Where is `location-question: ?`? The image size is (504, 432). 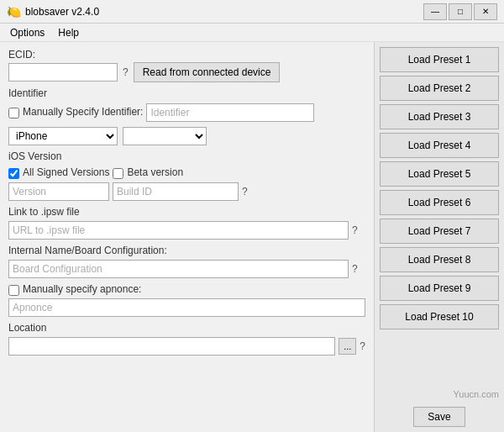 location-question: ? is located at coordinates (363, 346).